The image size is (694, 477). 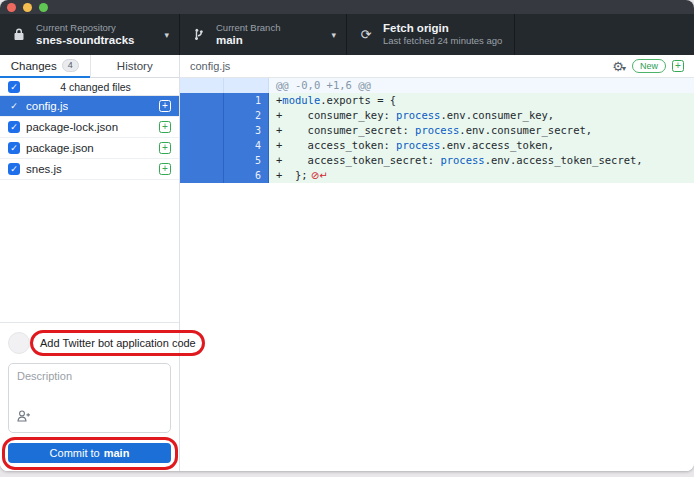 What do you see at coordinates (90, 66) in the screenshot?
I see `changes-history-tabs: Changes 4 History` at bounding box center [90, 66].